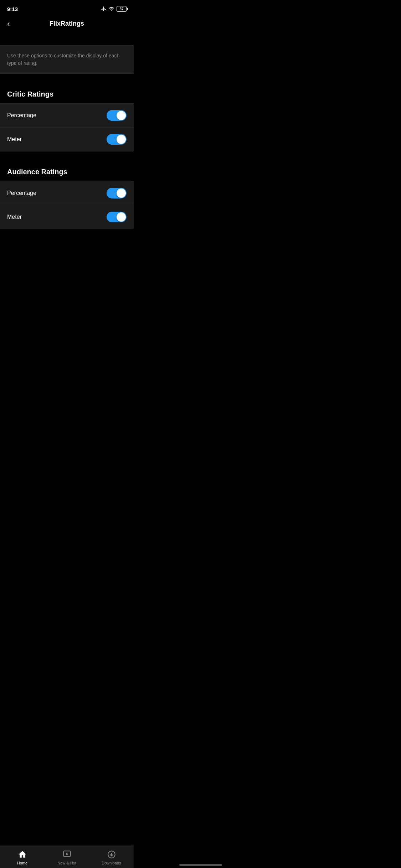  Describe the element at coordinates (117, 139) in the screenshot. I see `critic-meter-toggle` at that location.